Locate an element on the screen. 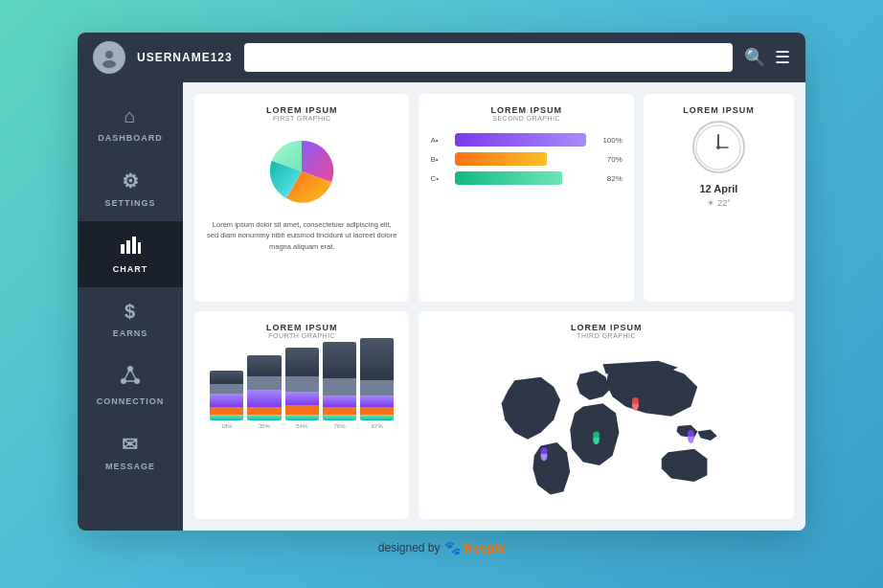 The image size is (883, 588). footer: designed by 🐾 freepik is located at coordinates (442, 548).